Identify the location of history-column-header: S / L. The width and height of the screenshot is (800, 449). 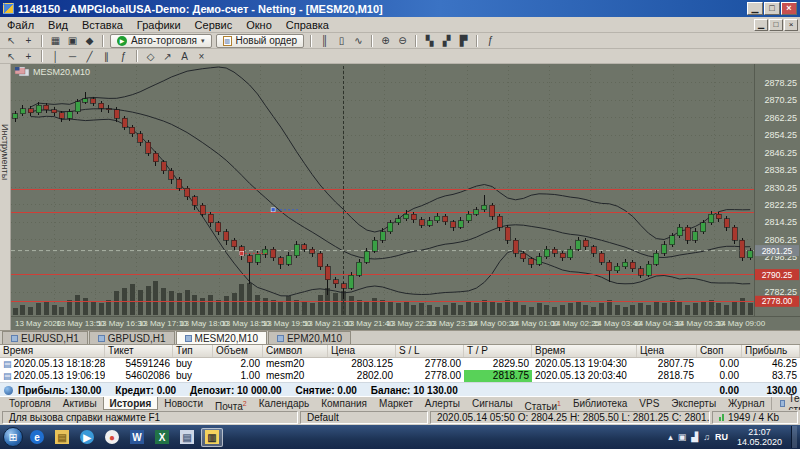
(430, 351).